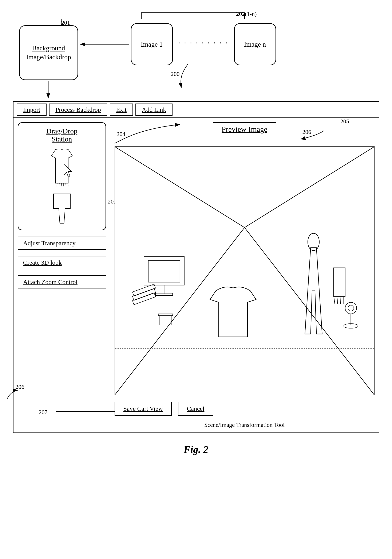 The height and width of the screenshot is (559, 392). I want to click on left-panel: Drag/DropStation, so click(62, 275).